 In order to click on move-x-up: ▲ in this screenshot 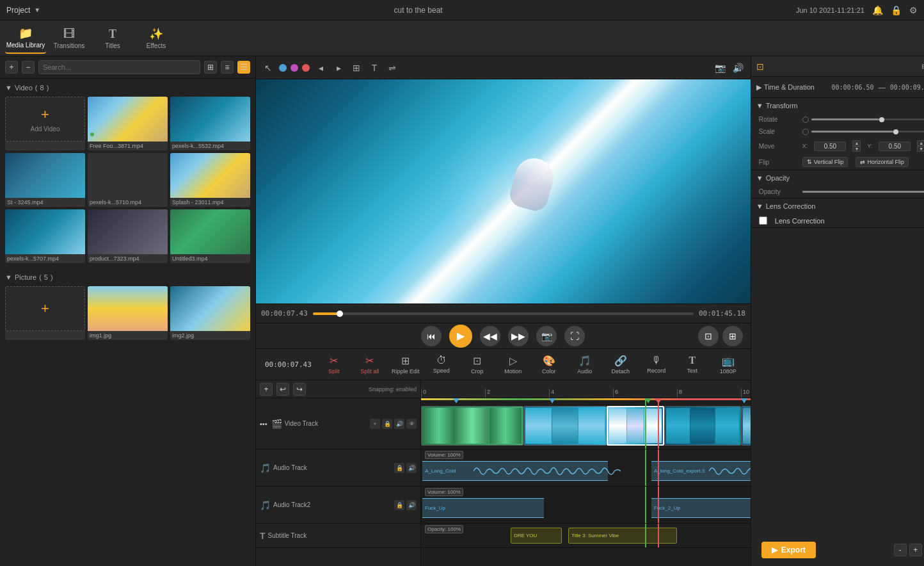, I will do `click(856, 143)`.